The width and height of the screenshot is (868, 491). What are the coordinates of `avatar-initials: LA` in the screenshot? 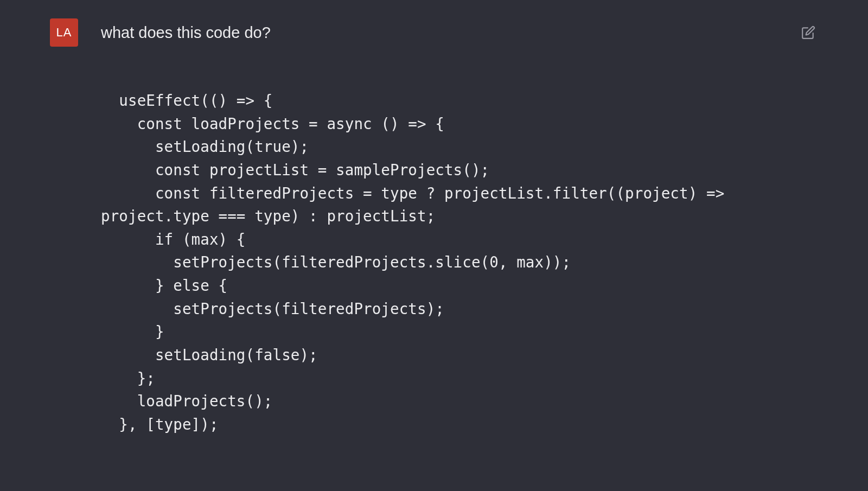 It's located at (64, 33).